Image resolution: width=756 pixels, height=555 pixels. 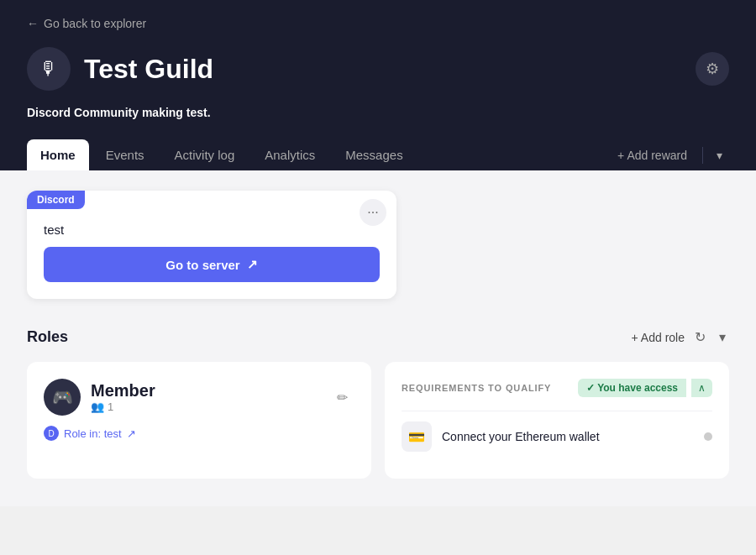 I want to click on roles-collapse-button: ▾, so click(x=722, y=338).